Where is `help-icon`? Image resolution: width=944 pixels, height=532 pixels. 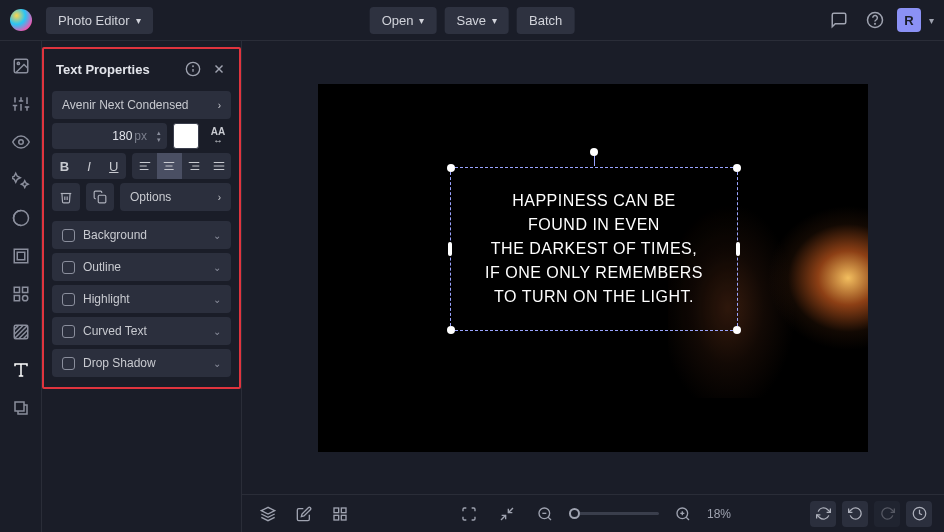 help-icon is located at coordinates (875, 20).